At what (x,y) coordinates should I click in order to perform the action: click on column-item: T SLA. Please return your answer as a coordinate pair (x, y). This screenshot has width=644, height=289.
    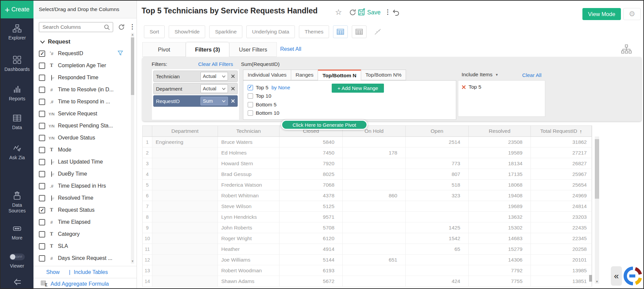
    Looking at the image, I should click on (82, 246).